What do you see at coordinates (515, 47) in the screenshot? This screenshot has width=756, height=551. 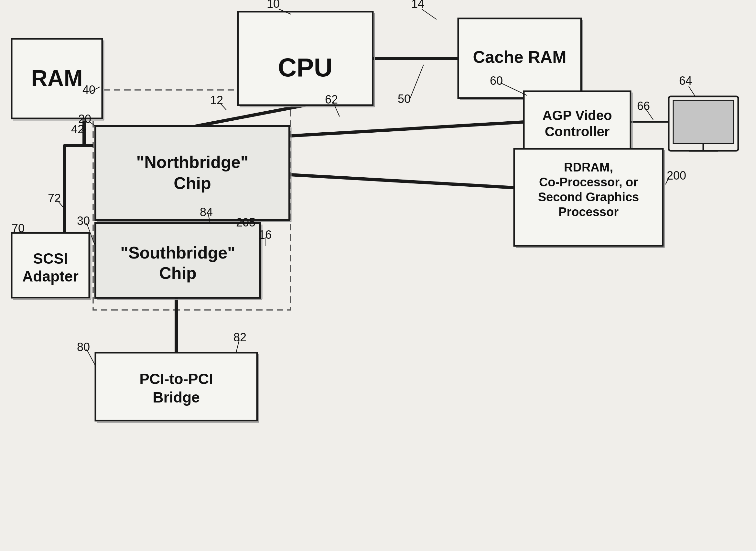 I see `svg-text: Cache RAM` at bounding box center [515, 47].